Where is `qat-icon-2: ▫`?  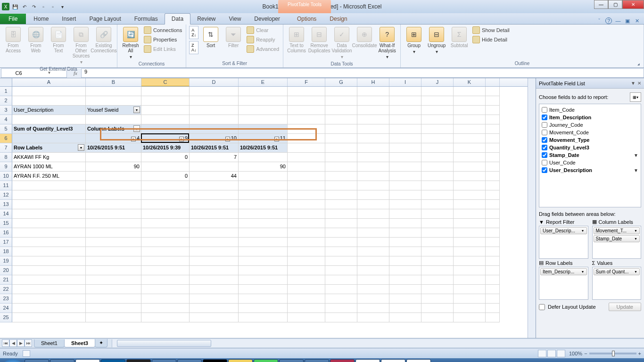 qat-icon-2: ▫ is located at coordinates (53, 7).